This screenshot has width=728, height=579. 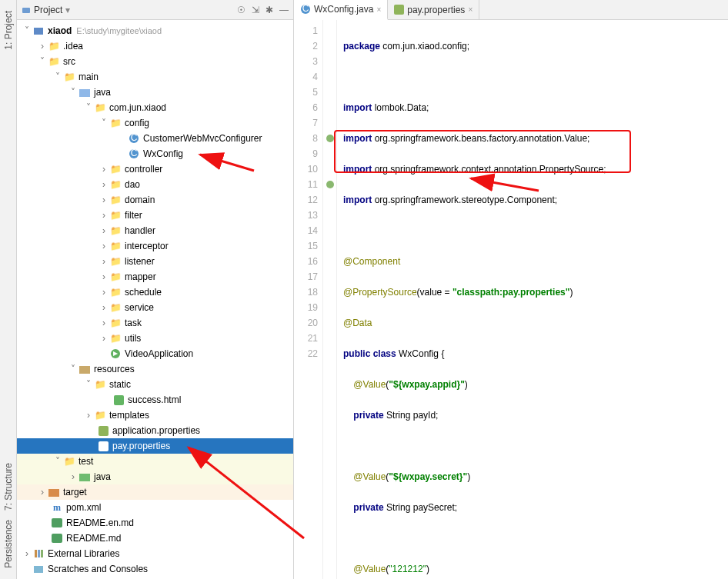 What do you see at coordinates (155, 446) in the screenshot?
I see `tree-node-payprops: ·pay.properties` at bounding box center [155, 446].